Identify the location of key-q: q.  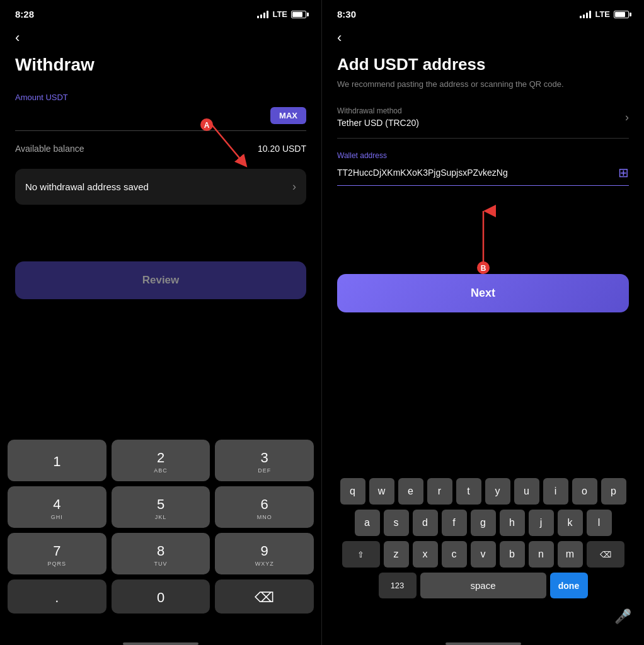
(353, 491).